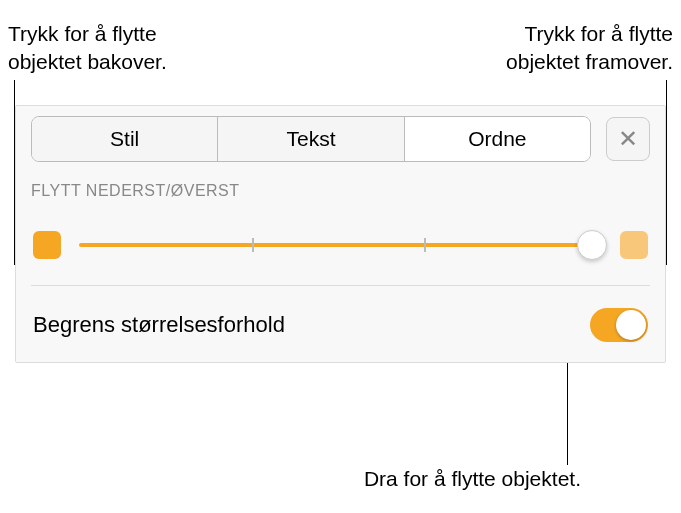  Describe the element at coordinates (628, 139) in the screenshot. I see `close-icon: ✕` at that location.